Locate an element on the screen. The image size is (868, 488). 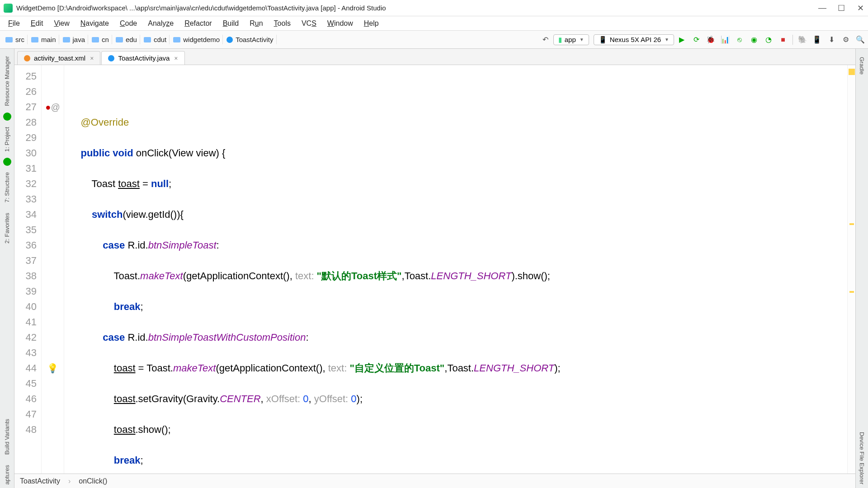
project-structure-icon: ⚙ is located at coordinates (846, 40).